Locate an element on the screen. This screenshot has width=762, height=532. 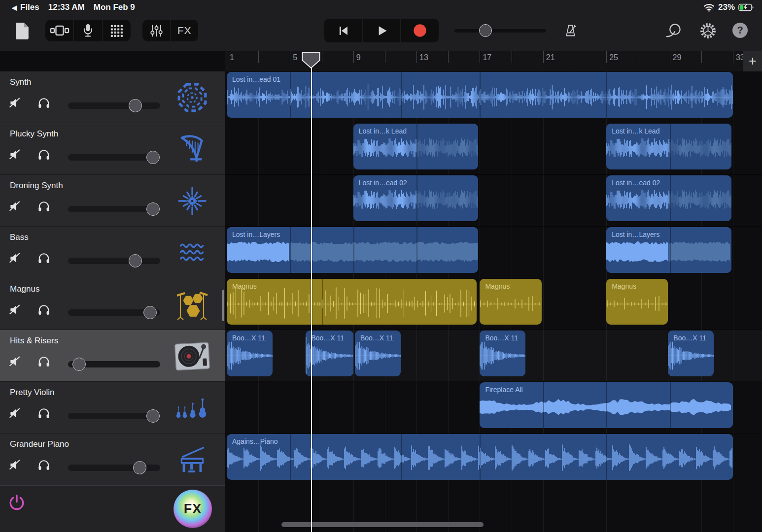
settings-button is located at coordinates (708, 31).